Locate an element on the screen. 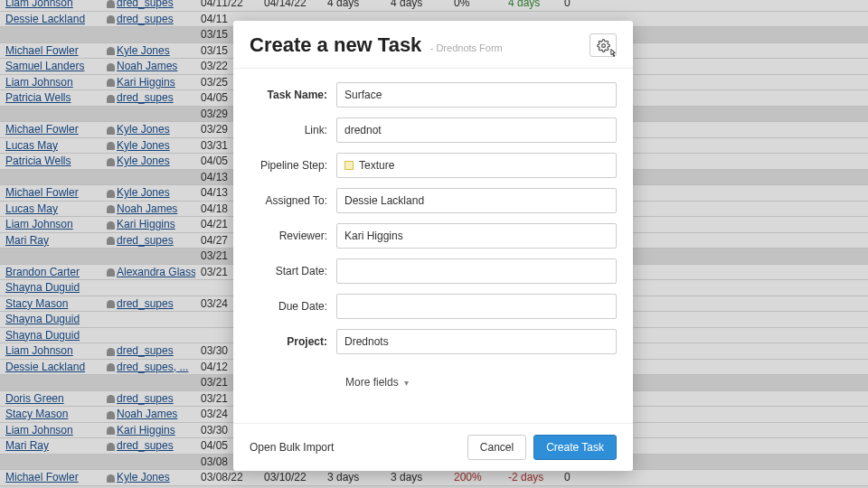 The image size is (868, 488). assigned-to-label: Assigned To: is located at coordinates (293, 201).